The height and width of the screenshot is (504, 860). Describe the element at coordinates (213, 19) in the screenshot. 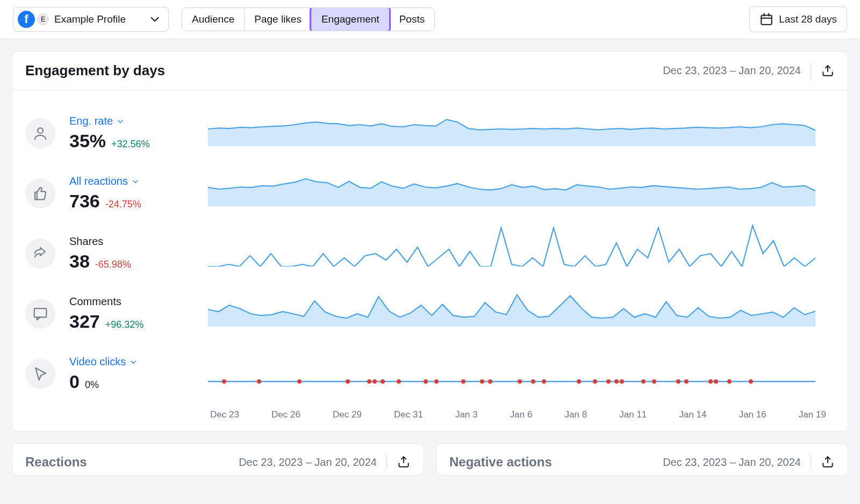

I see `tab-audience: Audience` at that location.